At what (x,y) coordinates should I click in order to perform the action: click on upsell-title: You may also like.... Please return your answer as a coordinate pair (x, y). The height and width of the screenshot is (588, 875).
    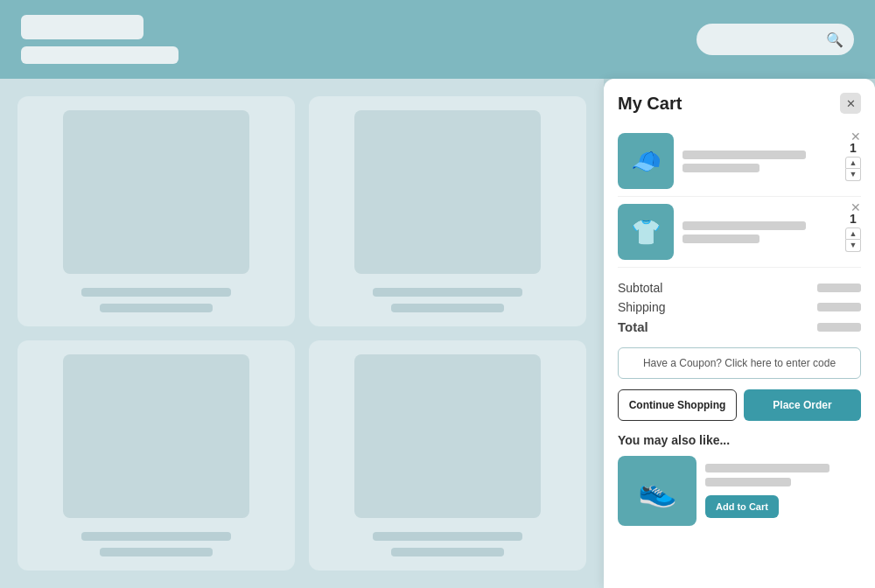
    Looking at the image, I should click on (739, 440).